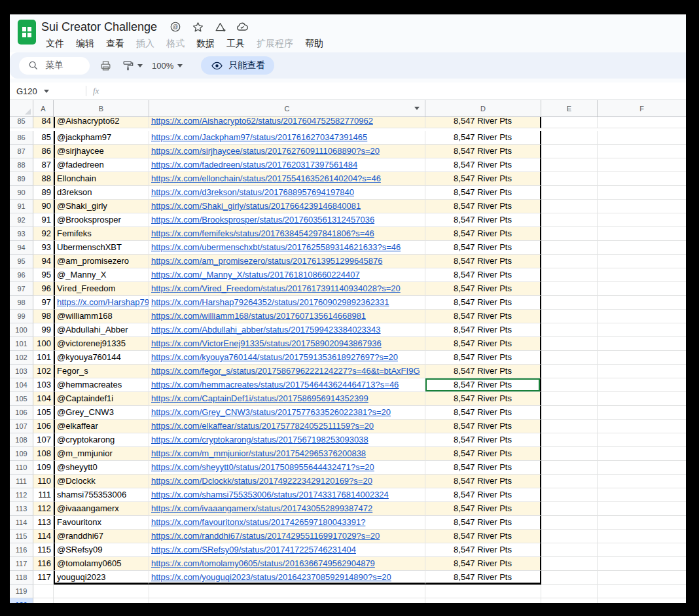  Describe the element at coordinates (43, 165) in the screenshot. I see `cell-a: 87` at that location.